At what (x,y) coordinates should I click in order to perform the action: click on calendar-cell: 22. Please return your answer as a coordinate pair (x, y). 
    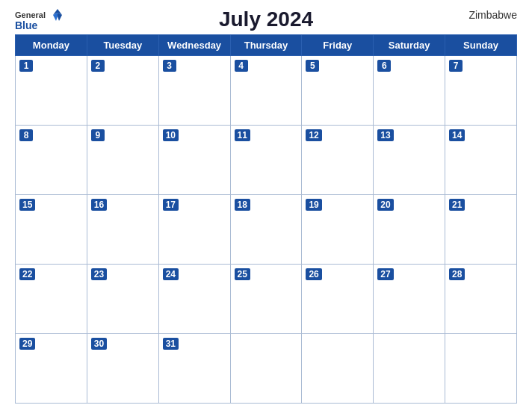
    Looking at the image, I should click on (52, 299).